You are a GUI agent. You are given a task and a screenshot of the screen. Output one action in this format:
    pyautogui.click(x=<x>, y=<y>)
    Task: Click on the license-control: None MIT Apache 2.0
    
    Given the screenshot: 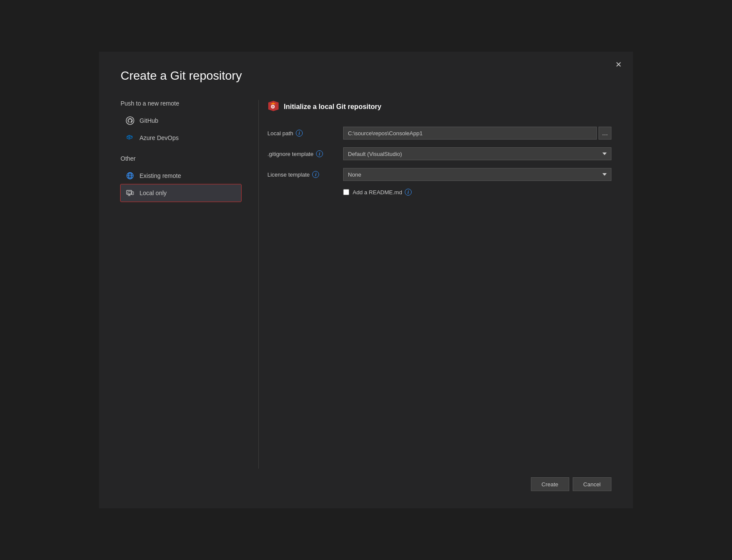 What is the action you would take?
    pyautogui.click(x=477, y=174)
    